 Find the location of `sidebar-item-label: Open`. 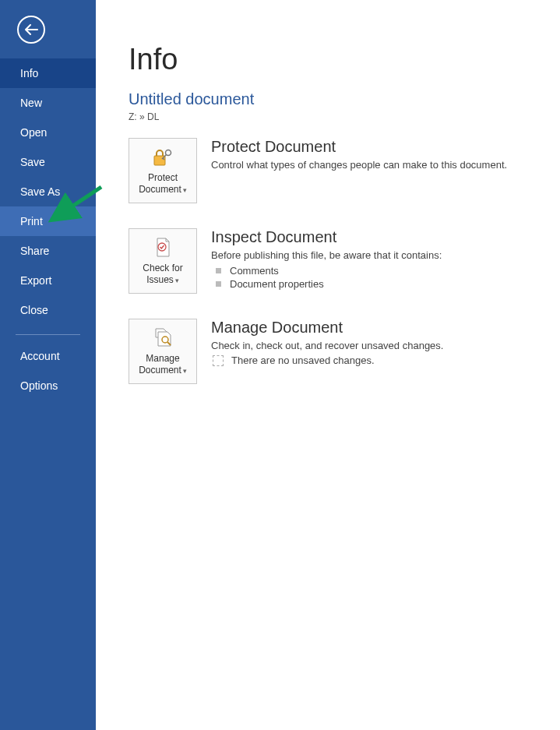

sidebar-item-label: Open is located at coordinates (33, 132).